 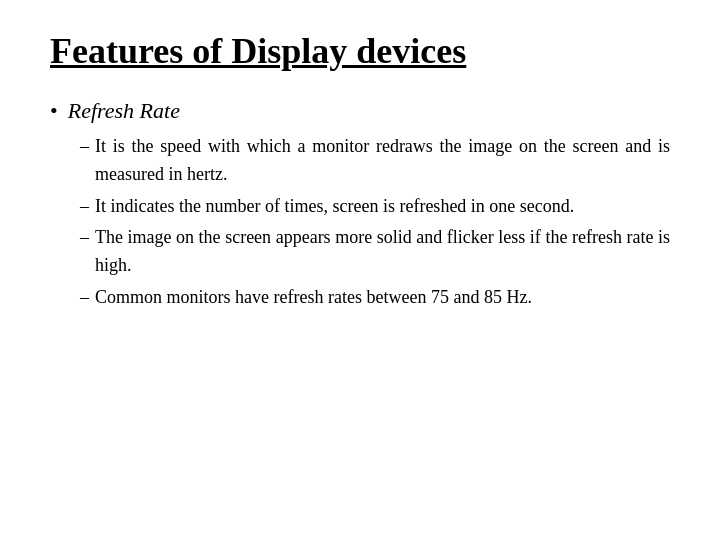 I want to click on sub-item-text-3: The image on the screen appears more sol…, so click(x=382, y=252).